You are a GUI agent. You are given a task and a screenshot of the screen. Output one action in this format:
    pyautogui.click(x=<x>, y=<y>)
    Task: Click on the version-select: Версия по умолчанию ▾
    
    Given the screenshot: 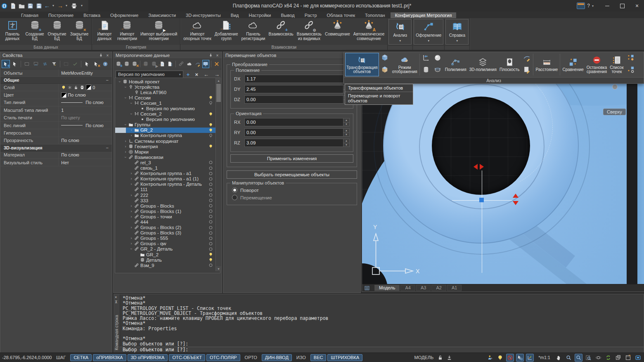 What is the action you would take?
    pyautogui.click(x=149, y=74)
    